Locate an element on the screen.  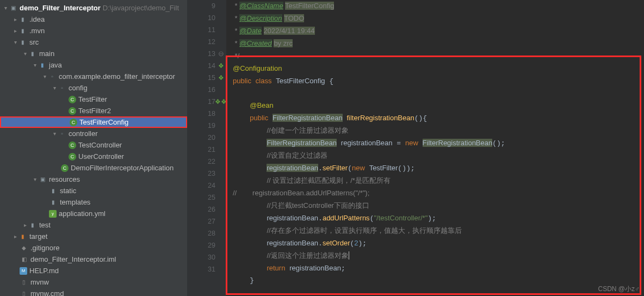
tree-item: CUserController is located at coordinates (94, 157).